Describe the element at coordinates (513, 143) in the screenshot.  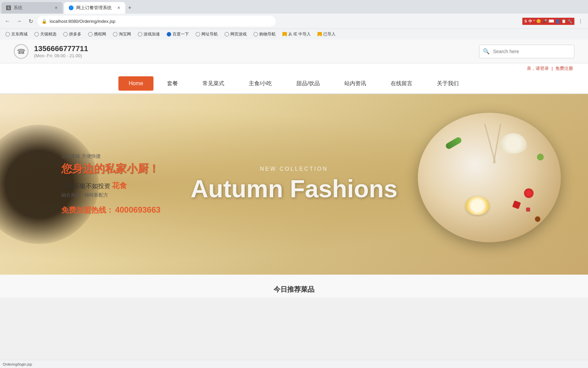
I see `food-rice` at that location.